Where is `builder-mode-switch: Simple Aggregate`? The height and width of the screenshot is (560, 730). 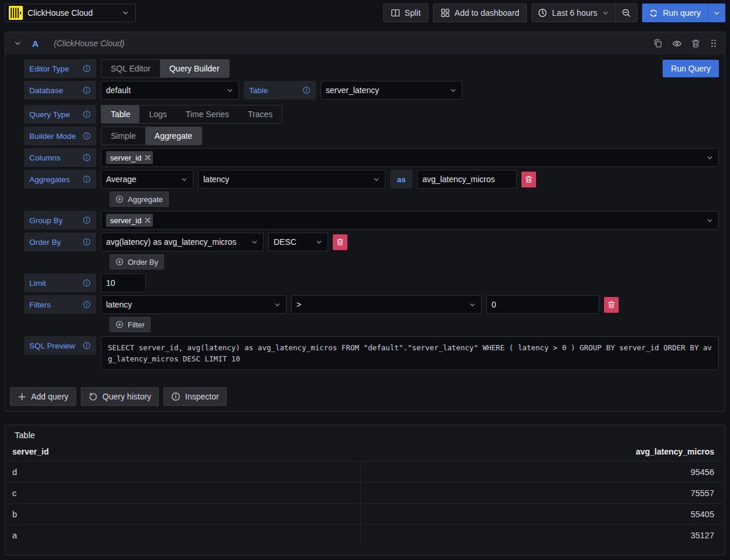
builder-mode-switch: Simple Aggregate is located at coordinates (151, 136).